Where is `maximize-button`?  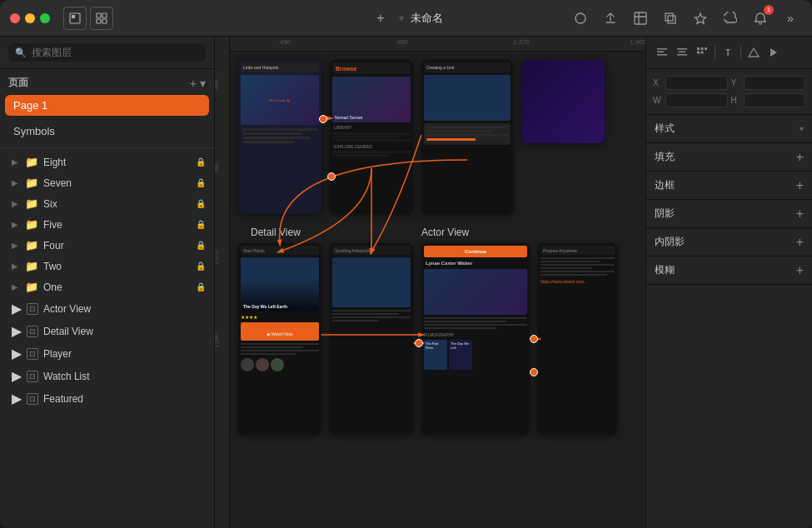
maximize-button is located at coordinates (45, 18).